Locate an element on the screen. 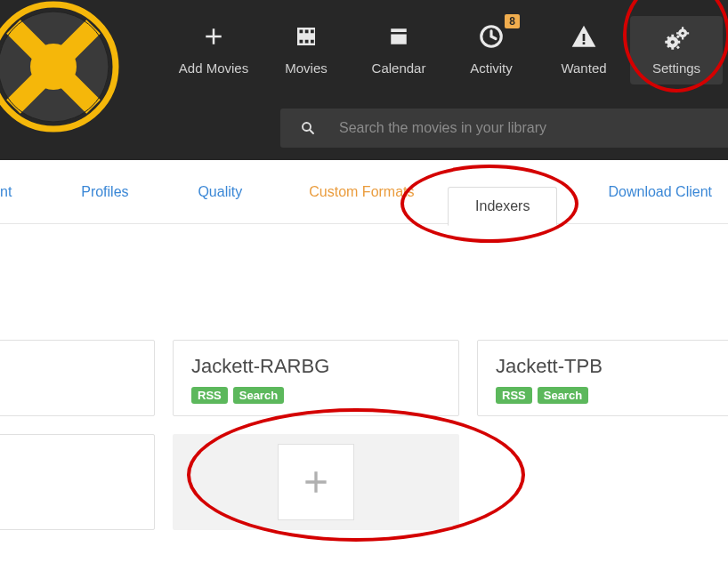  gears-icon is located at coordinates (676, 39).